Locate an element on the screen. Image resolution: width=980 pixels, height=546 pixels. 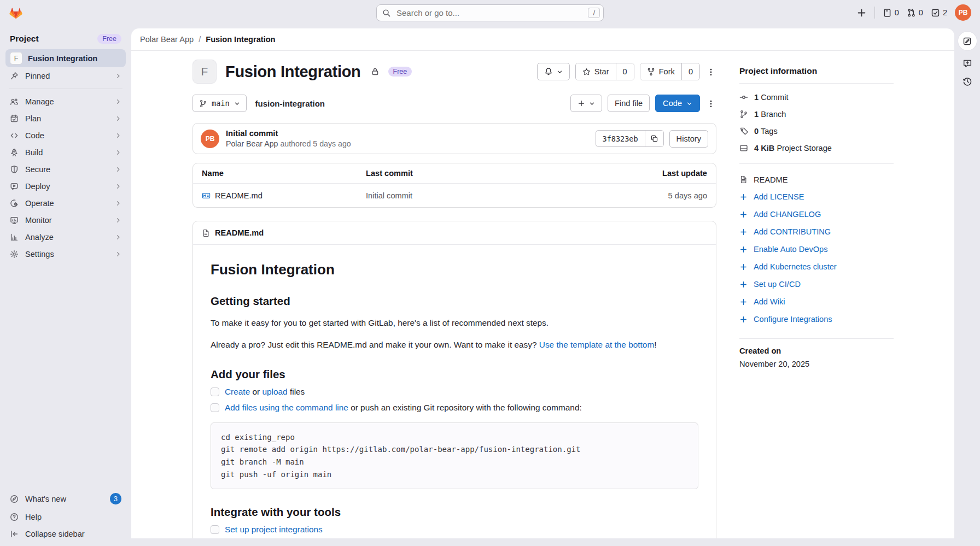
kebab-icon is located at coordinates (711, 104).